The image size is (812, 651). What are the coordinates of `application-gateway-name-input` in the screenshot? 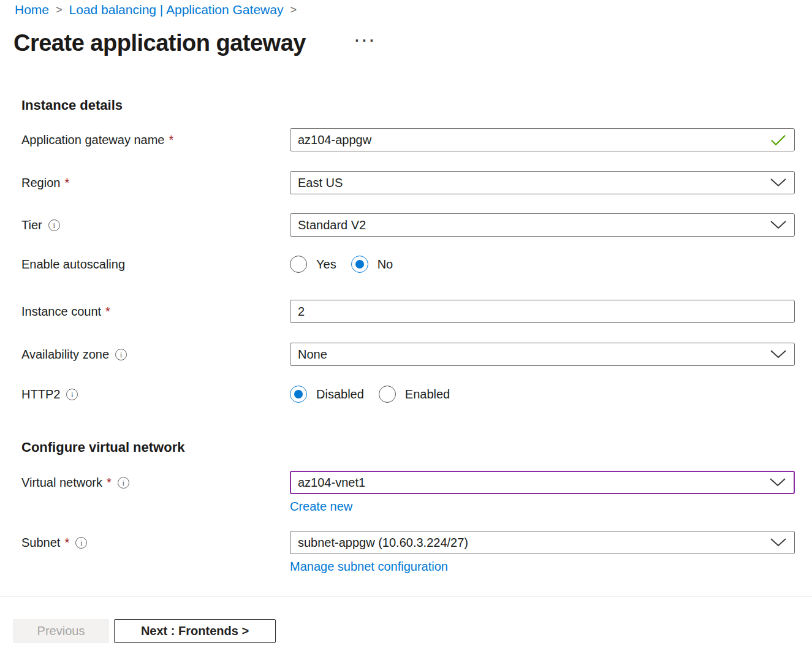 It's located at (531, 140).